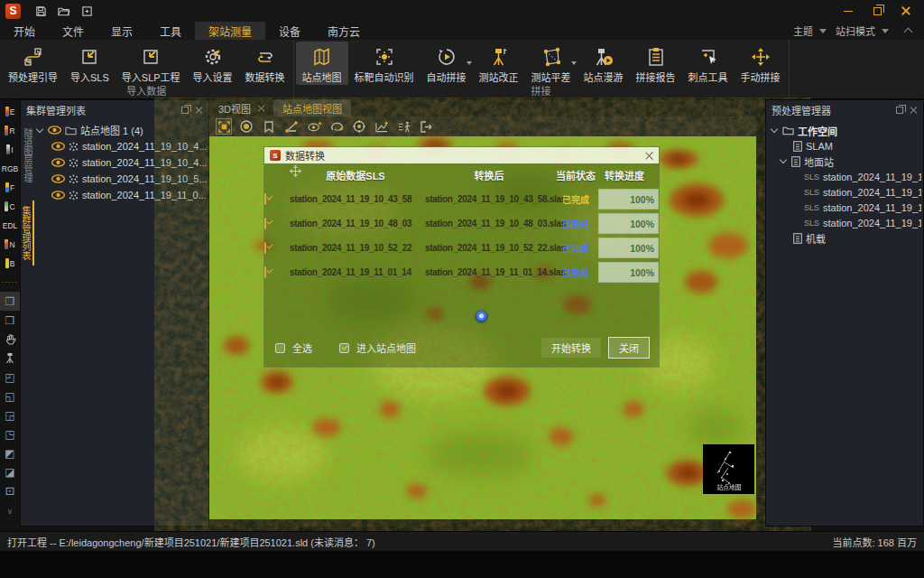 The image size is (924, 578). Describe the element at coordinates (571, 348) in the screenshot. I see `start-convert-button: 开始转换` at that location.